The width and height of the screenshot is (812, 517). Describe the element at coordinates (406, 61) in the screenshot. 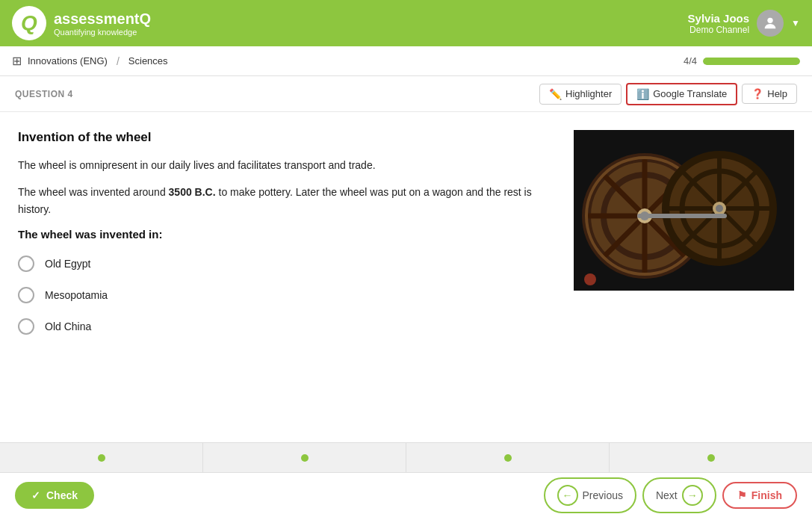

I see `breadcrumb-bar: ⊞ Innovations (ENG) / Sciences 4/4` at that location.